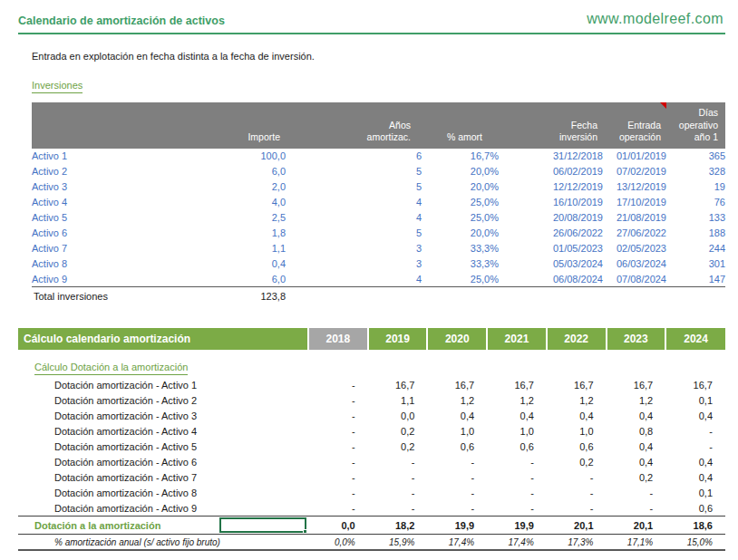  I want to click on year-header-2020: 2020, so click(457, 339).